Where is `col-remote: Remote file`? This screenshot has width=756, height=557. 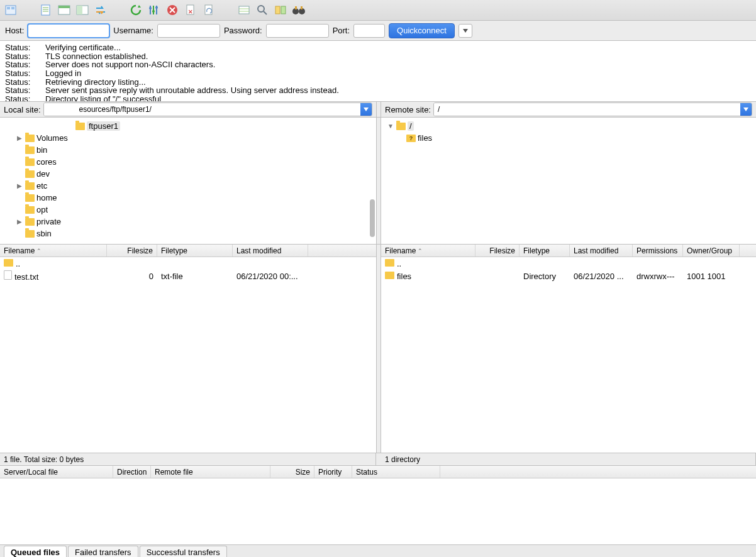 col-remote: Remote file is located at coordinates (211, 472).